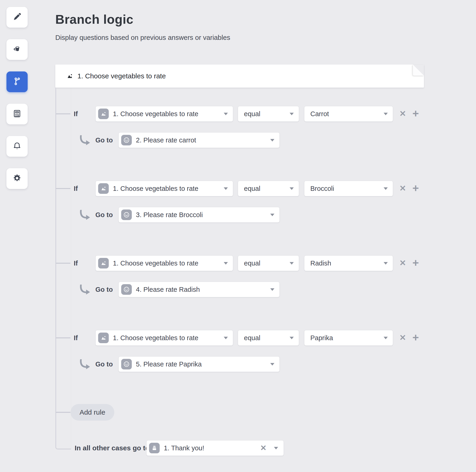 This screenshot has width=476, height=472. Describe the element at coordinates (17, 114) in the screenshot. I see `sidebar-item-calculator` at that location.